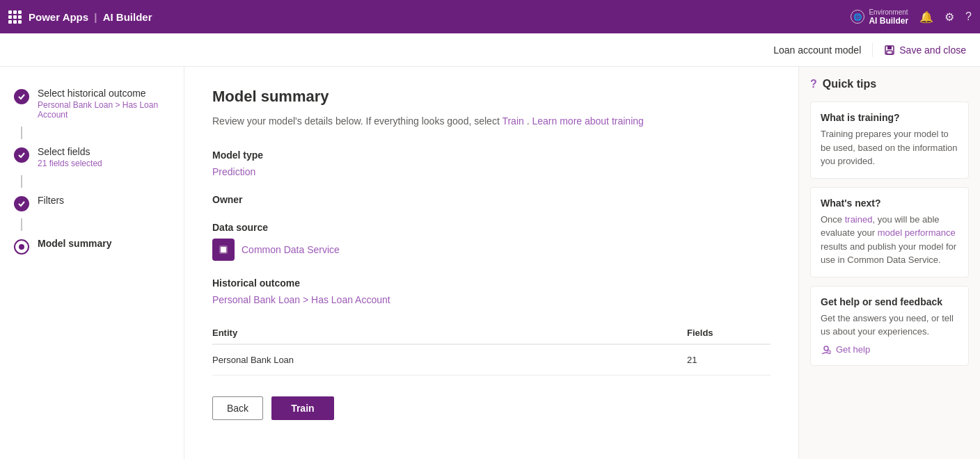  Describe the element at coordinates (92, 157) in the screenshot. I see `sidebar-item-select-fields: Select fields 21 fields selected` at that location.